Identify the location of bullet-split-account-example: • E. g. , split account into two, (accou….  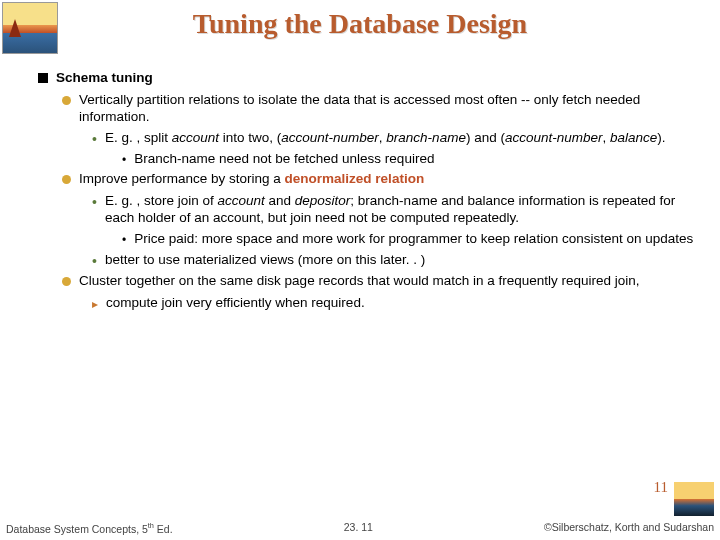
(396, 138).